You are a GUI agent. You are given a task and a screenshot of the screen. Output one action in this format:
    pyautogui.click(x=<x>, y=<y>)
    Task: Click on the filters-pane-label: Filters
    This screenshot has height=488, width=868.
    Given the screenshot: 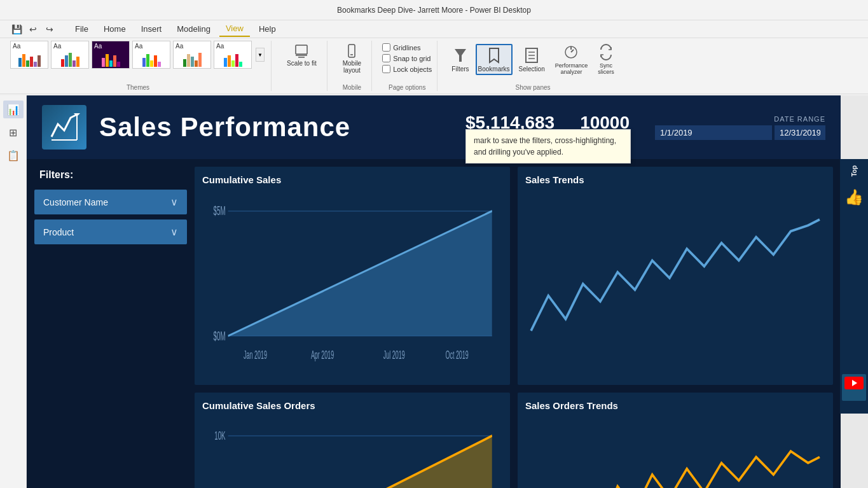 What is the action you would take?
    pyautogui.click(x=460, y=69)
    